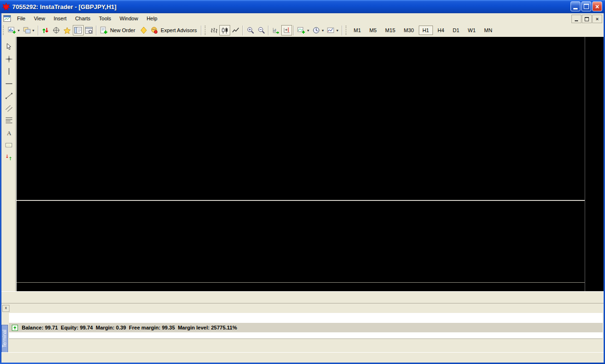 The width and height of the screenshot is (605, 364). Describe the element at coordinates (390, 30) in the screenshot. I see `timeframe-m15: M15` at that location.